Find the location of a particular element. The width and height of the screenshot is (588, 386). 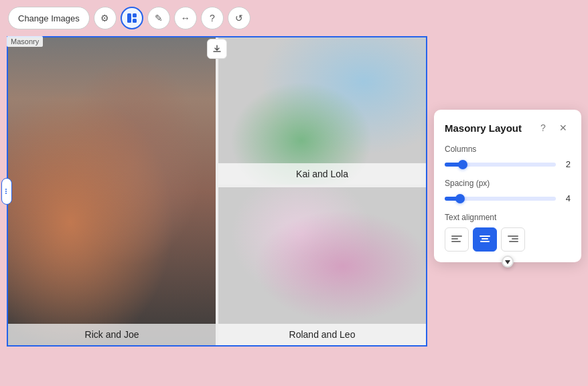

download-button is located at coordinates (217, 49).